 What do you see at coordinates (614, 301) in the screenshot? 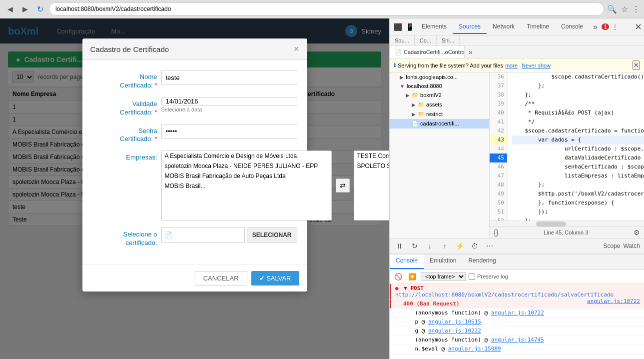
I see `angular-ref-1: angular.js:10722` at bounding box center [614, 301].